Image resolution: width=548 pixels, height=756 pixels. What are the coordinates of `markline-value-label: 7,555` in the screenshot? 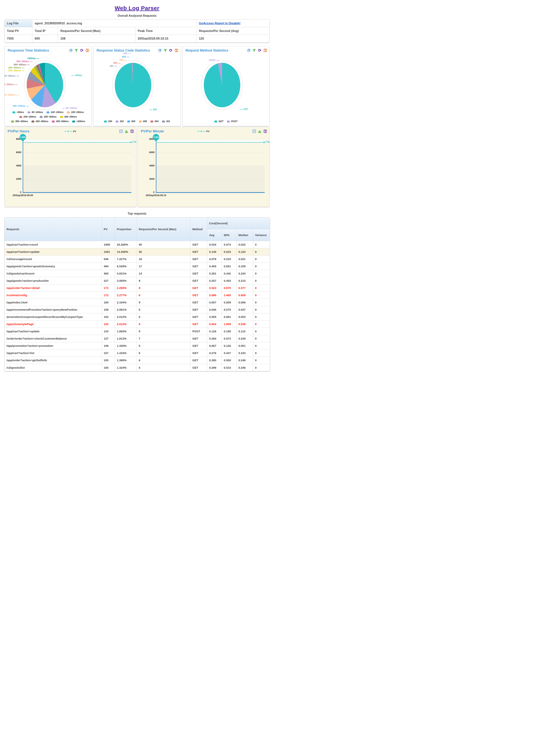 It's located at (267, 142).